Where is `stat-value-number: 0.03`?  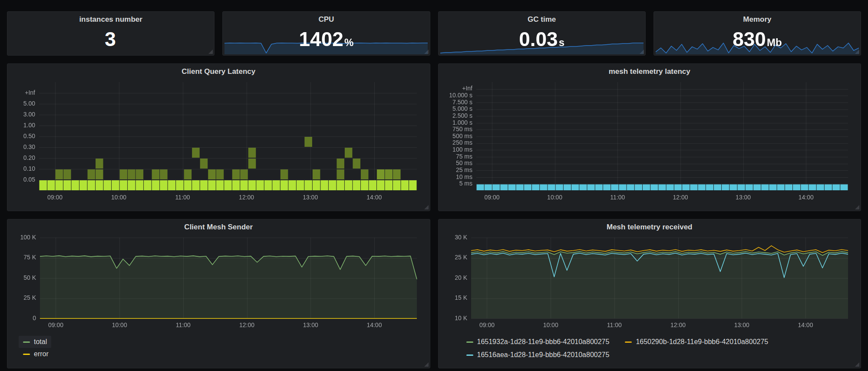
stat-value-number: 0.03 is located at coordinates (538, 39).